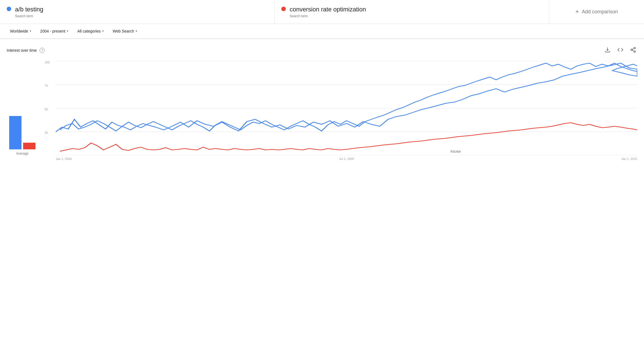 The image size is (644, 341). What do you see at coordinates (341, 160) in the screenshot?
I see `x-axis-labels: Jan 1, 2004 Jul 1, 2009 Jan 1, 2015` at bounding box center [341, 160].